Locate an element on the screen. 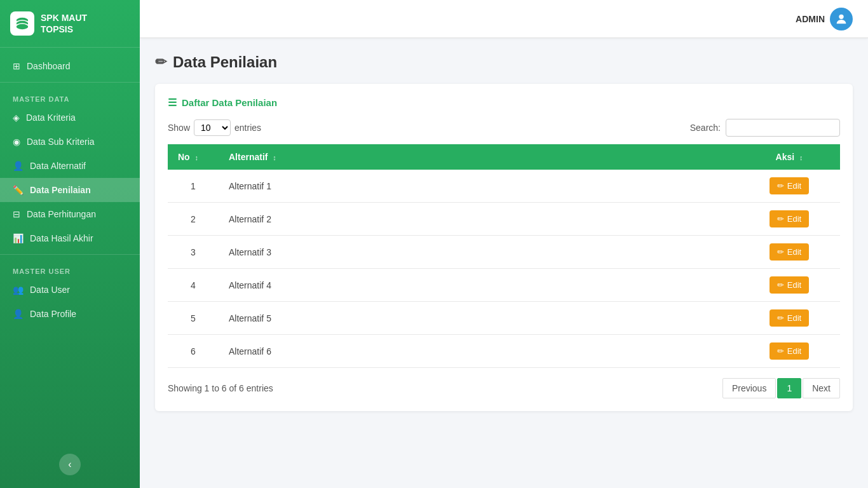  perhitungan-icon: ⊟ is located at coordinates (17, 214).